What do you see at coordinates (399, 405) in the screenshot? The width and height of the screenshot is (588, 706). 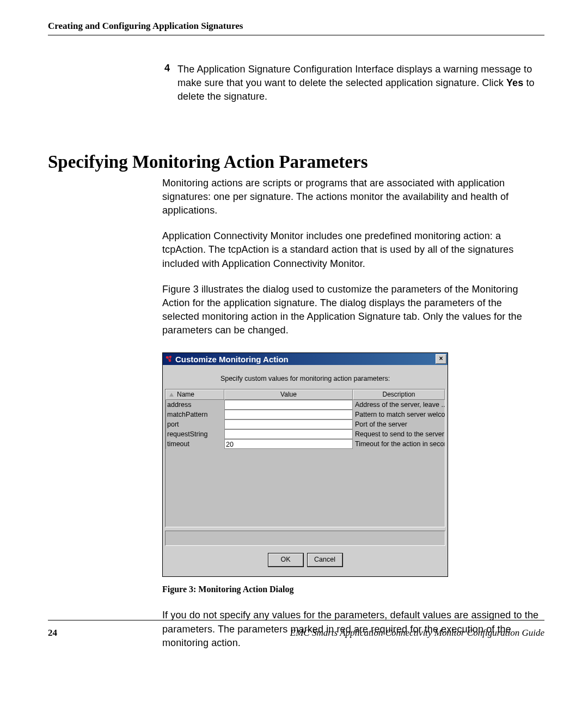 I see `cell-desc: Address of the server, leave ...` at bounding box center [399, 405].